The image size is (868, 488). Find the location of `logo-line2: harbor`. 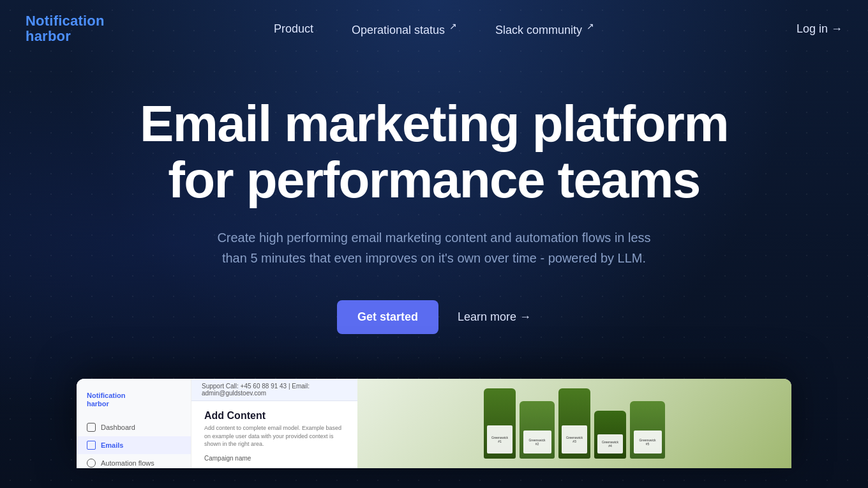

logo-line2: harbor is located at coordinates (65, 36).